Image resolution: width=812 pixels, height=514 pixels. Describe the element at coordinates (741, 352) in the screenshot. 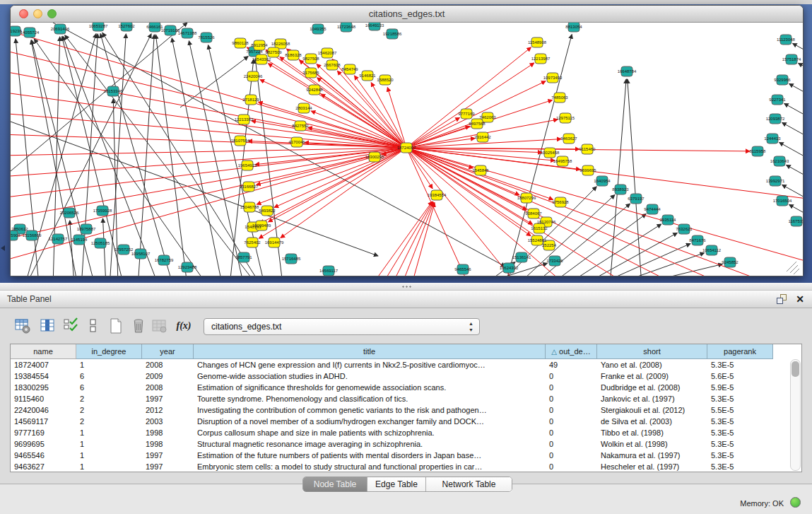

I see `column-header-pagerank: pagerank` at that location.